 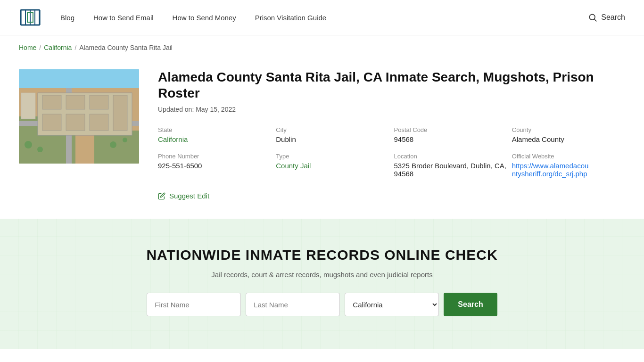 What do you see at coordinates (75, 48) in the screenshot?
I see `breadcrumb-sep-2: /` at bounding box center [75, 48].